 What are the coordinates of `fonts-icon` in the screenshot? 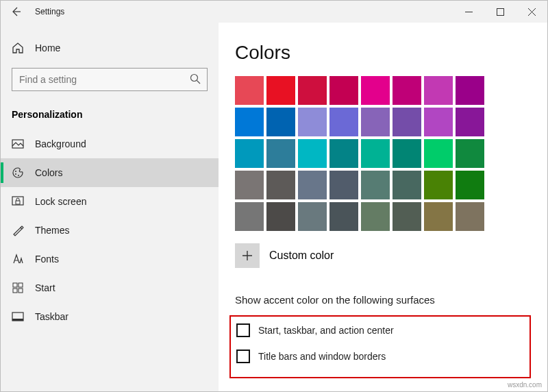 It's located at (18, 259).